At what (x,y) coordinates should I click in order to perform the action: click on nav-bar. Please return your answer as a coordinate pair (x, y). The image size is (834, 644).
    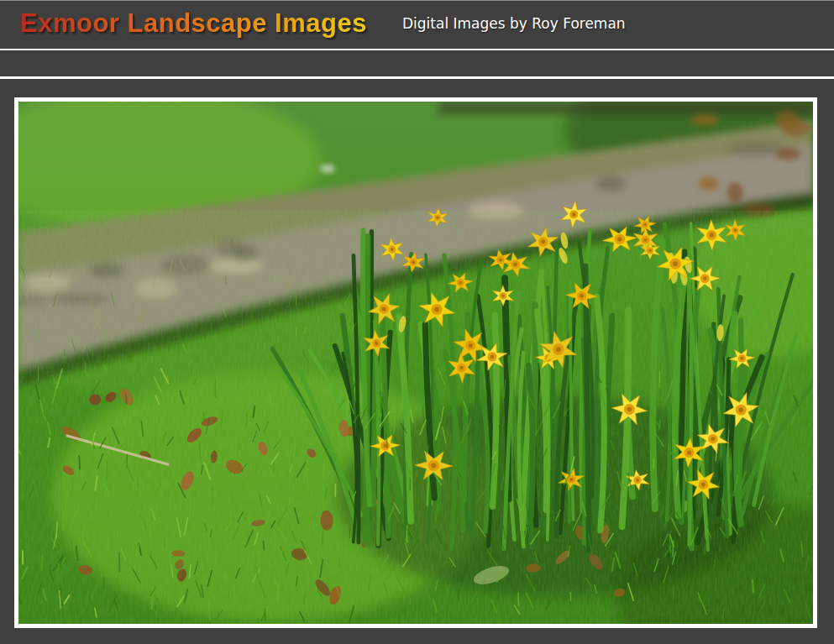
    Looking at the image, I should click on (417, 64).